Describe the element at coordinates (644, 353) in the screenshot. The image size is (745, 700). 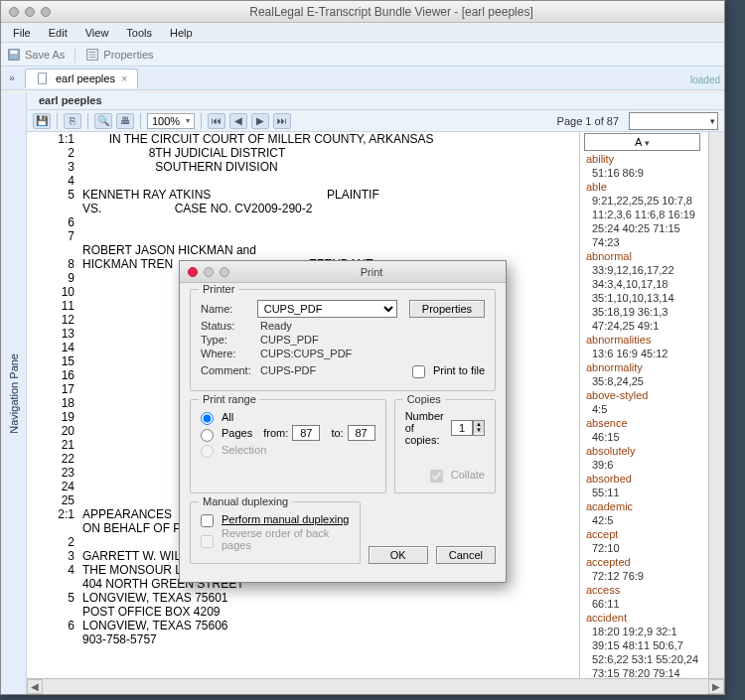
I see `index-refs: 13:6 16:9 45:12` at that location.